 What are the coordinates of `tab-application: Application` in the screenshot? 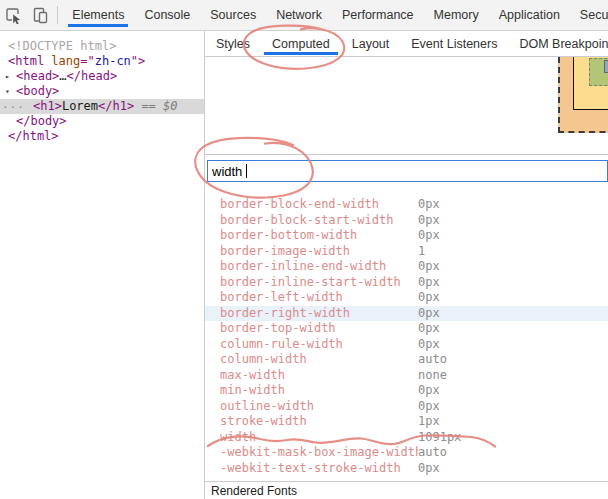 It's located at (530, 15).